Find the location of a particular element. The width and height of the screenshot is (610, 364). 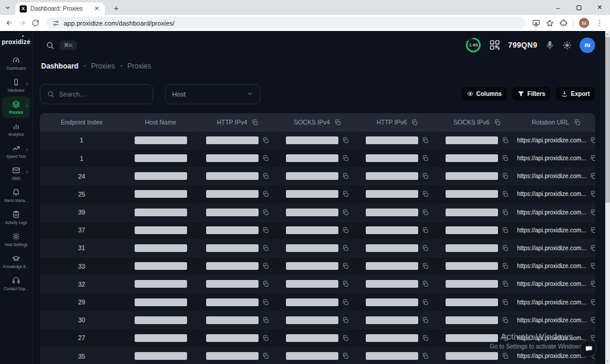

copy-column-rotation-url-icon is located at coordinates (577, 123).